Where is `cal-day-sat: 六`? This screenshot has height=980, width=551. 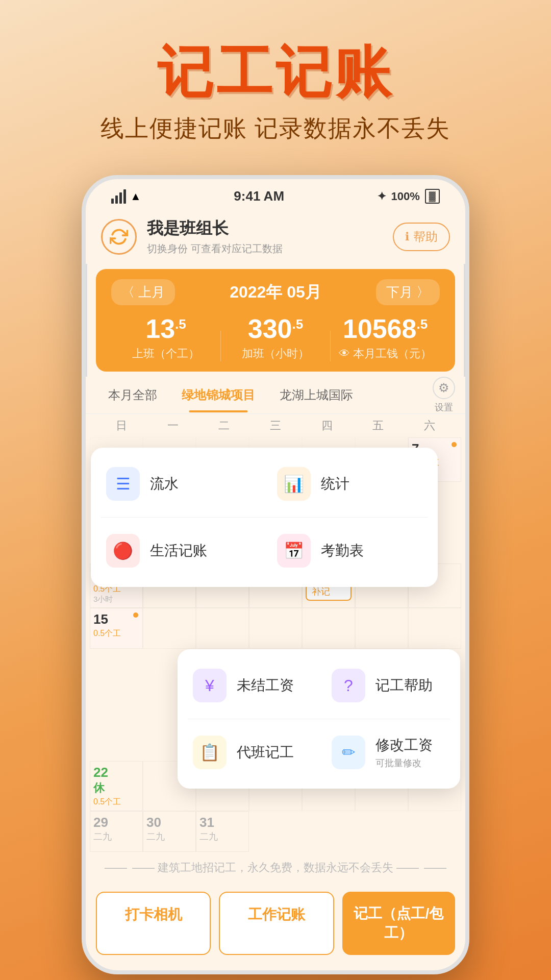
cal-day-sat: 六 is located at coordinates (430, 426).